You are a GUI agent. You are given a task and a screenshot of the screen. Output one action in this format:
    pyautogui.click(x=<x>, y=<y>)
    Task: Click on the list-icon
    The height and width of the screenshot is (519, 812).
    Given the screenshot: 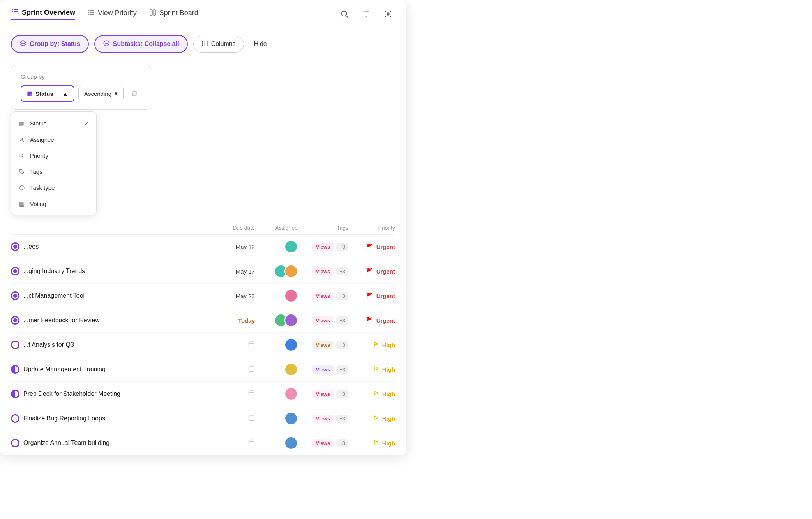 What is the action you would take?
    pyautogui.click(x=15, y=12)
    